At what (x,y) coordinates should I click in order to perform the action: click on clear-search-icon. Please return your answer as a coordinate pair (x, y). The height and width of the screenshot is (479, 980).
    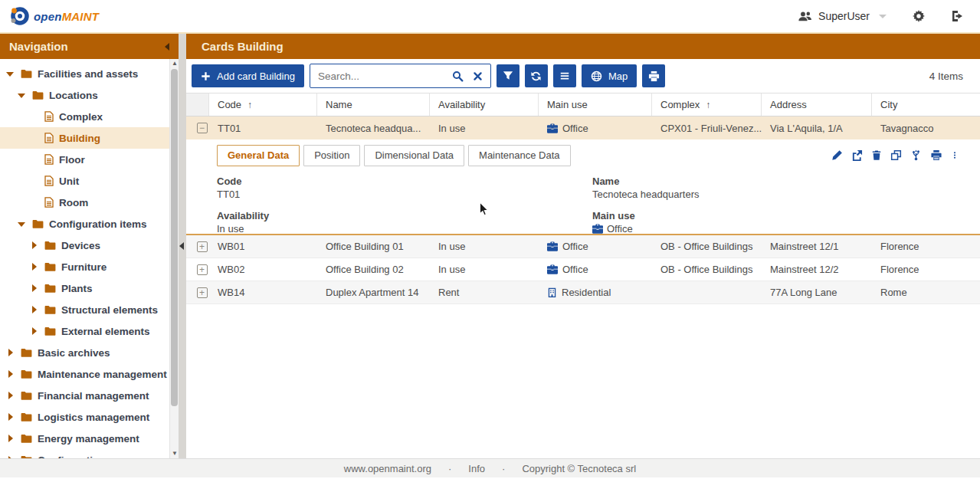
    Looking at the image, I should click on (478, 77).